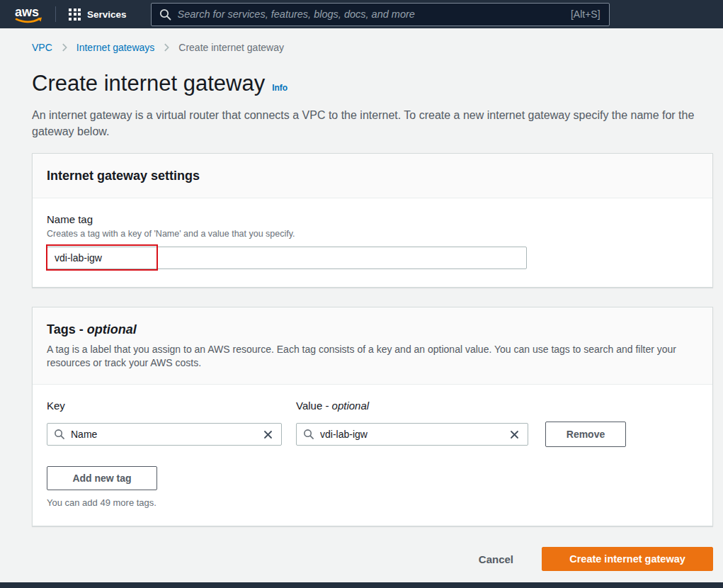  Describe the element at coordinates (280, 88) in the screenshot. I see `info-link: Info` at that location.